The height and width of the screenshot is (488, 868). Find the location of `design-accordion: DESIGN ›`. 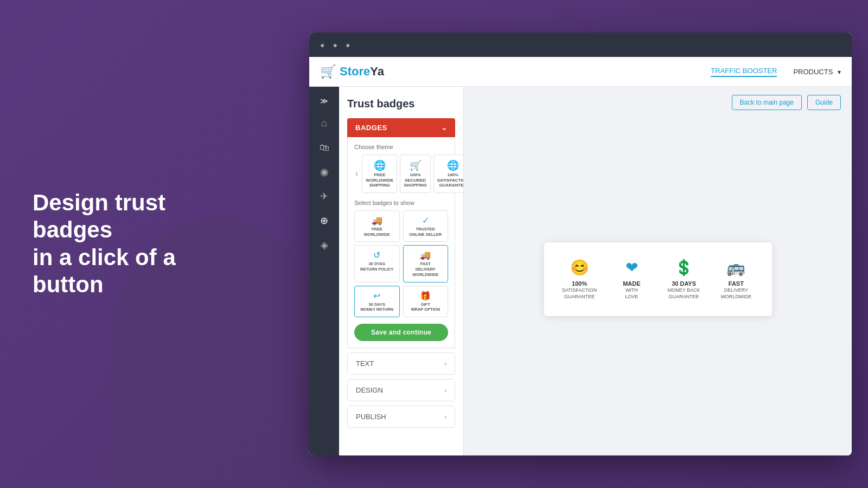

design-accordion: DESIGN › is located at coordinates (401, 390).